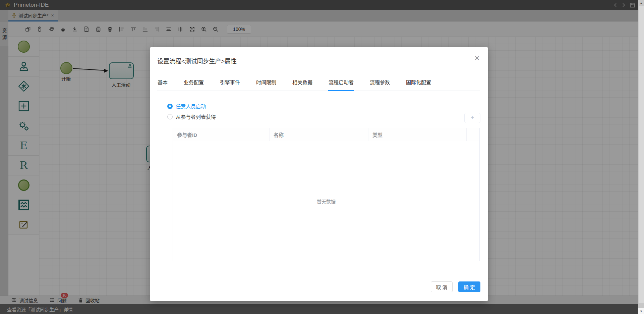 The width and height of the screenshot is (644, 314). Describe the element at coordinates (477, 58) in the screenshot. I see `dialog-close-icon: ✕` at that location.